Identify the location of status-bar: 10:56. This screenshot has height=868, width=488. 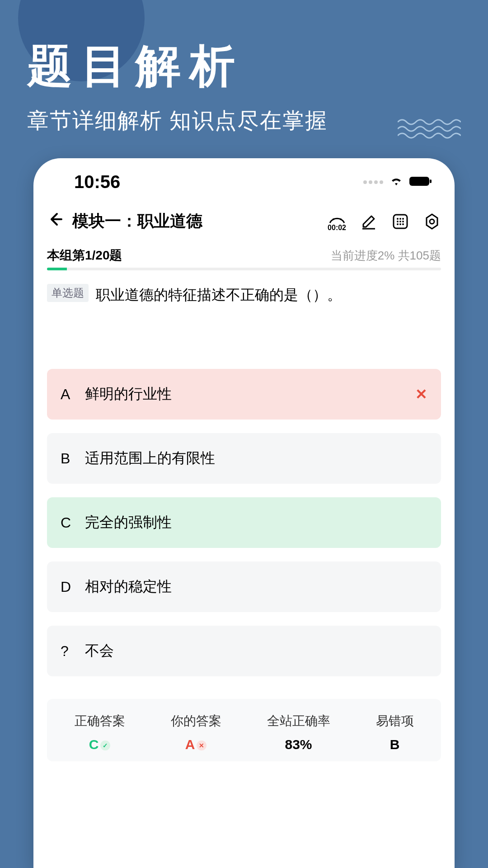
(244, 177).